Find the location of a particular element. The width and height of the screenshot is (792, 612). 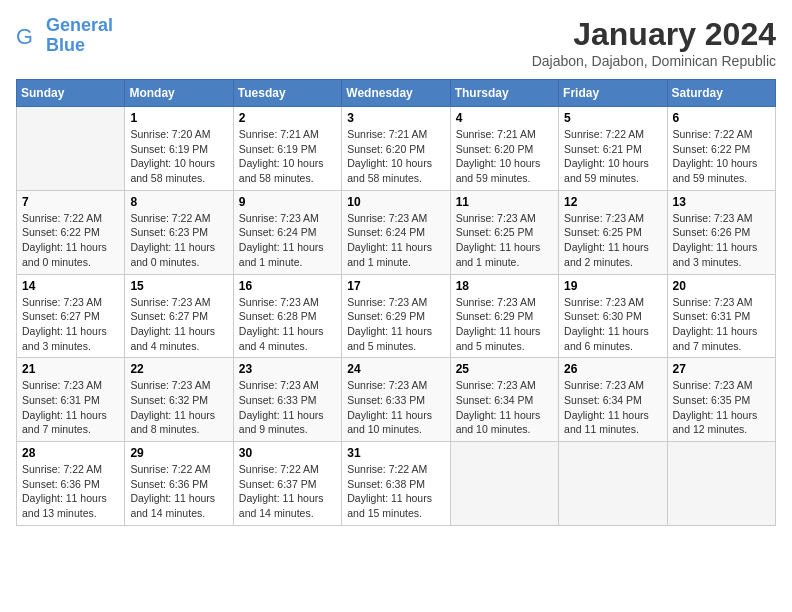

day-number: 4 is located at coordinates (504, 118).